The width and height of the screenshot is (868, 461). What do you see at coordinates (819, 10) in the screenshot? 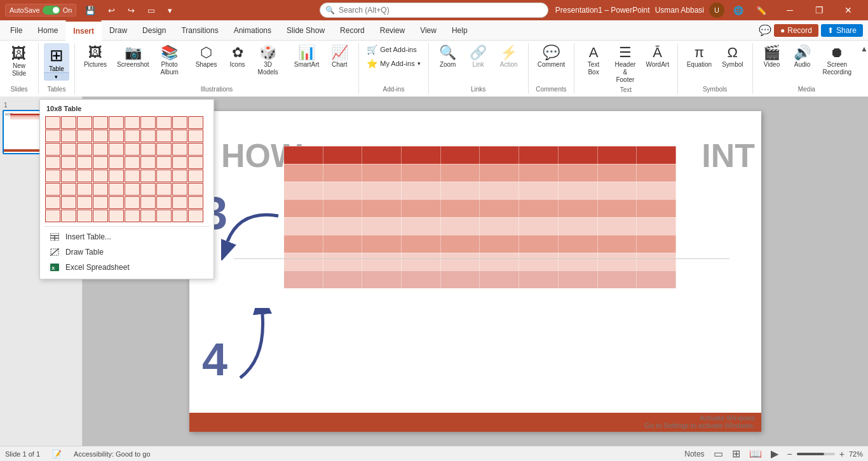
I see `restore-button: ❐` at bounding box center [819, 10].